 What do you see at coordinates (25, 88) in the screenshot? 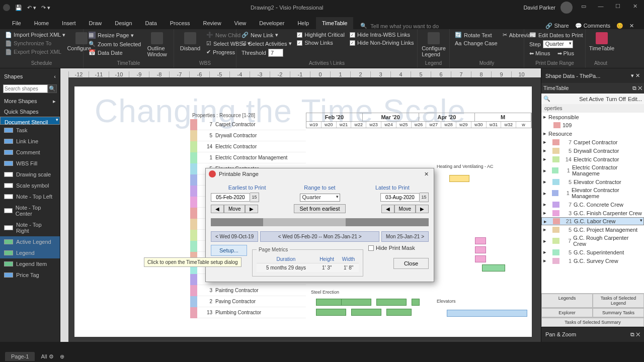
I see `shapes-search-input` at bounding box center [25, 88].